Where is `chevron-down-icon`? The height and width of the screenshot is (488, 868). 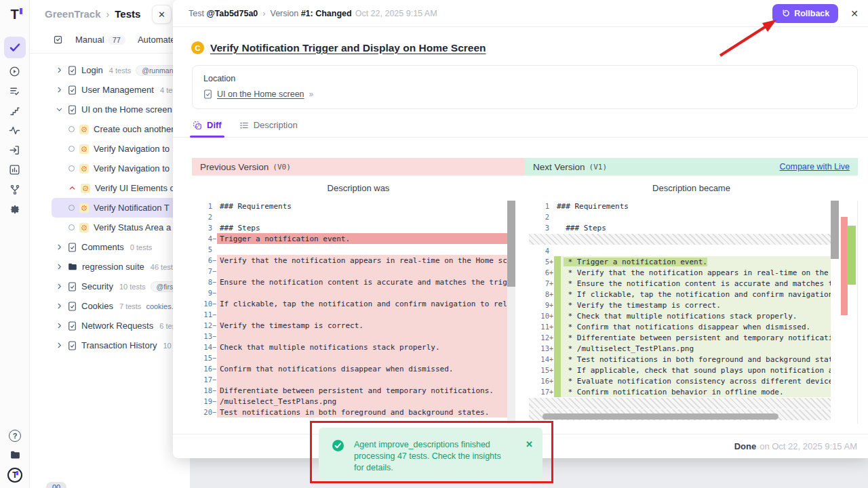 chevron-down-icon is located at coordinates (60, 110).